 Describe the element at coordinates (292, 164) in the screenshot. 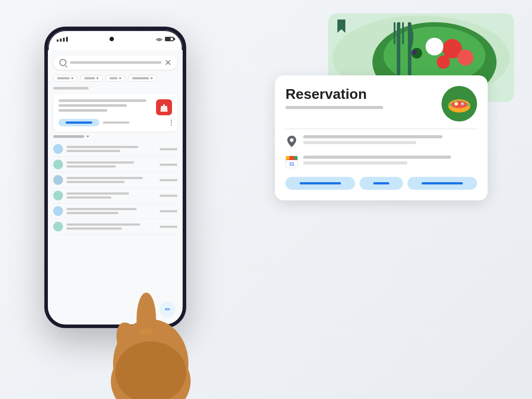

I see `calendar-day: 31` at that location.